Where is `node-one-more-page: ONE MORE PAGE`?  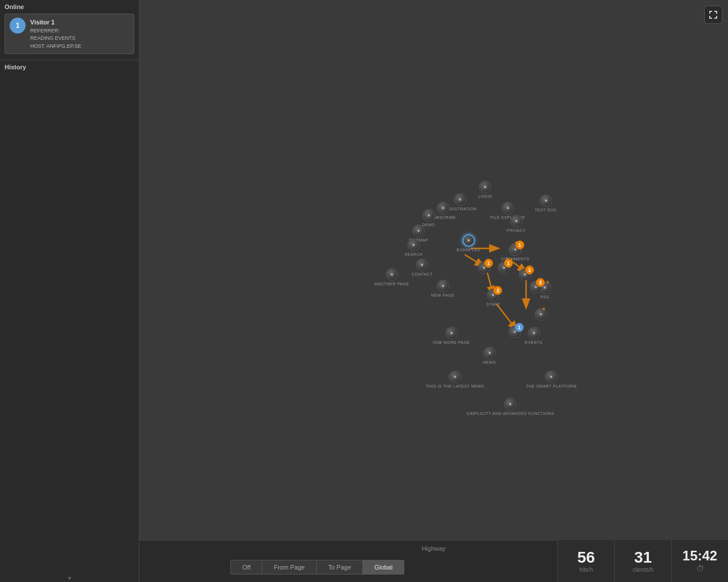
node-one-more-page: ONE MORE PAGE is located at coordinates (452, 335).